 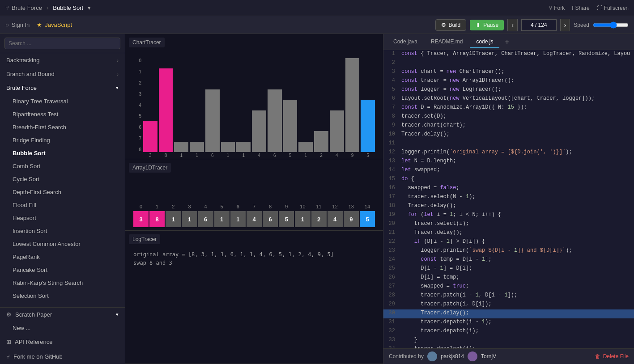 What do you see at coordinates (63, 270) in the screenshot?
I see `sidebar-subitem-pancake-sort: Pancake Sort` at bounding box center [63, 270].